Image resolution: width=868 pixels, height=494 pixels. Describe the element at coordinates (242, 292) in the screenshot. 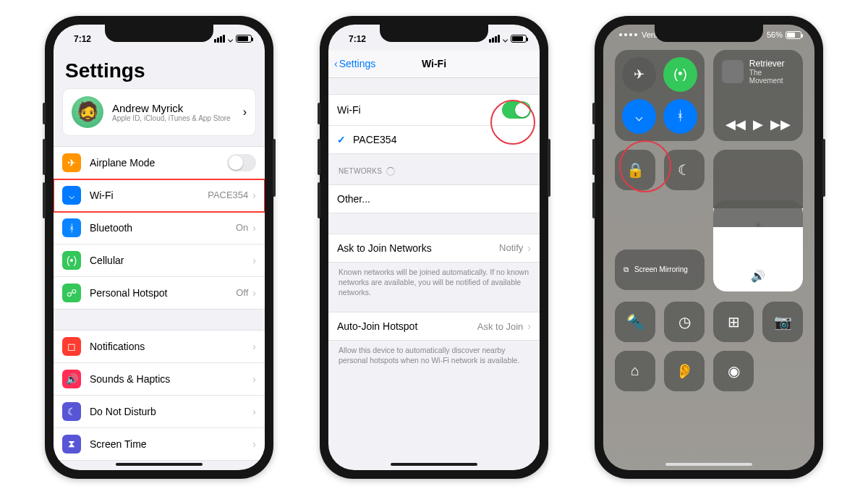

I see `row-value: Off` at that location.